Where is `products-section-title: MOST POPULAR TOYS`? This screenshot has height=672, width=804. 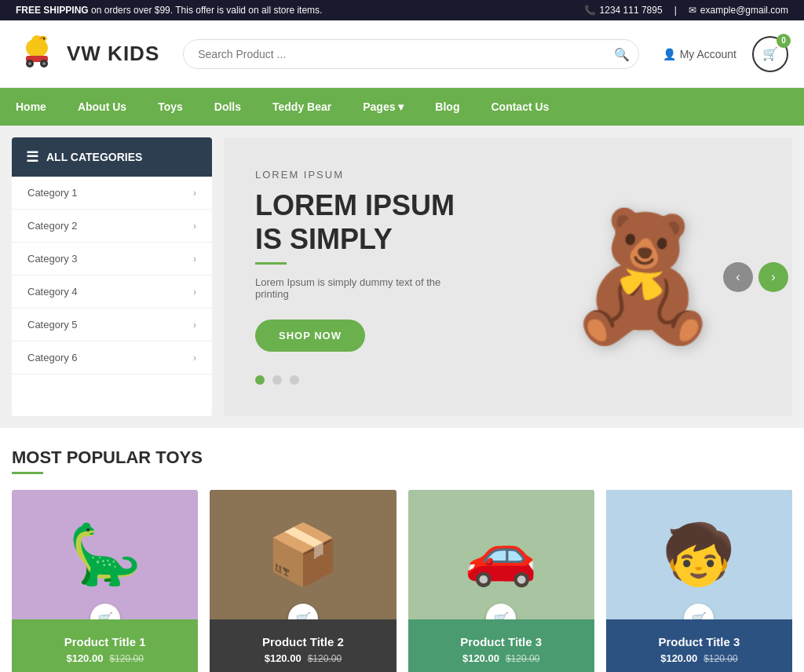
products-section-title: MOST POPULAR TOYS is located at coordinates (402, 458).